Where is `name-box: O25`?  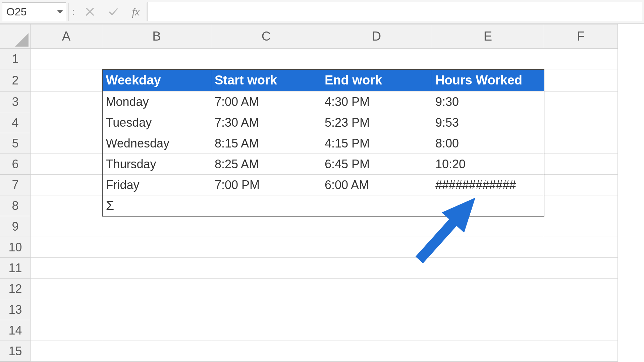
name-box: O25 is located at coordinates (34, 12).